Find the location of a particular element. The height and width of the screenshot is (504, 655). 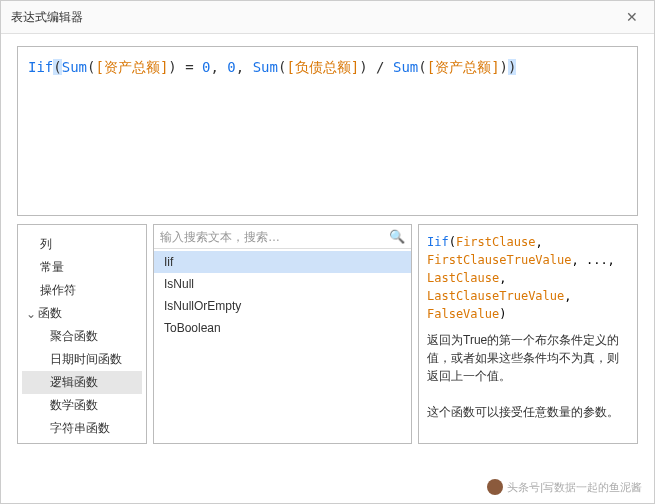

sig-token: LastClause is located at coordinates (463, 278).